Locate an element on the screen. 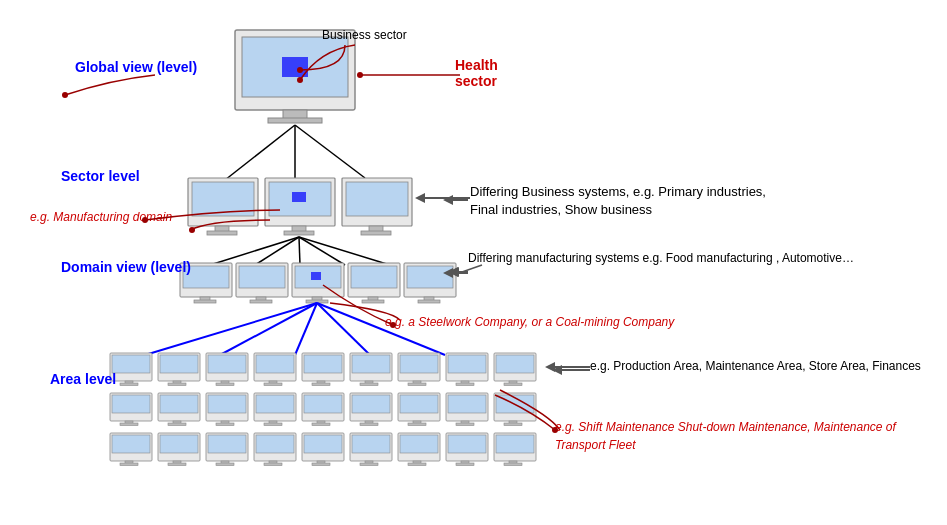 This screenshot has width=947, height=525. steelwork-label: e.g. a Steelwork Company, or a Coal-mini… is located at coordinates (530, 322).